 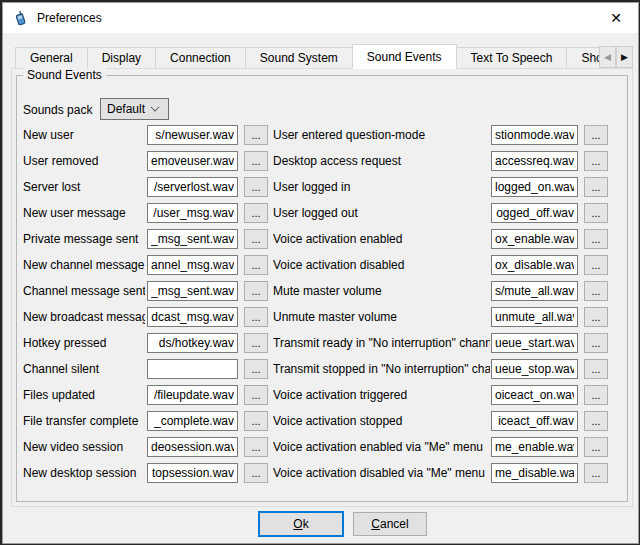 I want to click on tab-scroll-right-icon: ▶, so click(x=624, y=57).